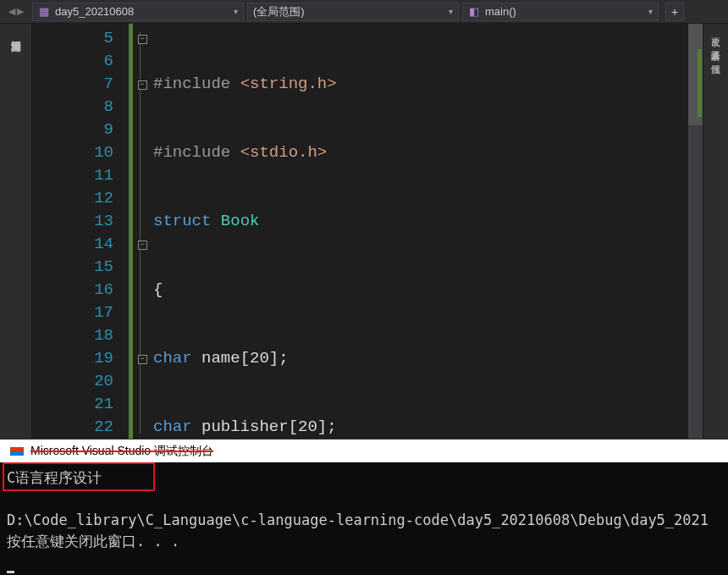 This screenshot has height=575, width=728. What do you see at coordinates (353, 12) in the screenshot?
I see `scope-selector: (全局范围) ▾` at bounding box center [353, 12].